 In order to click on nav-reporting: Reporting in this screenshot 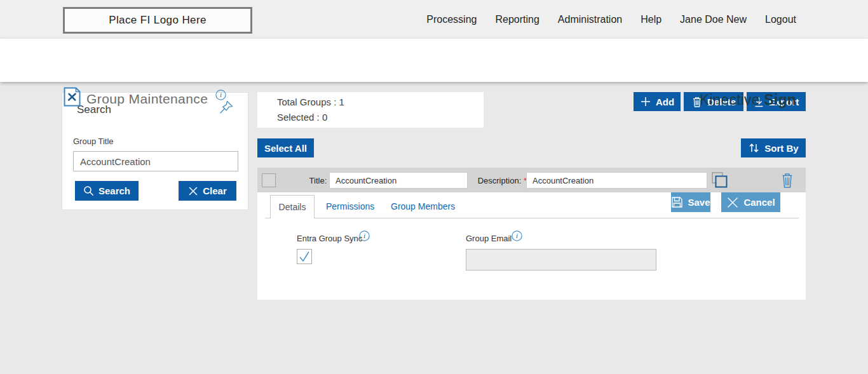, I will do `click(517, 20)`.